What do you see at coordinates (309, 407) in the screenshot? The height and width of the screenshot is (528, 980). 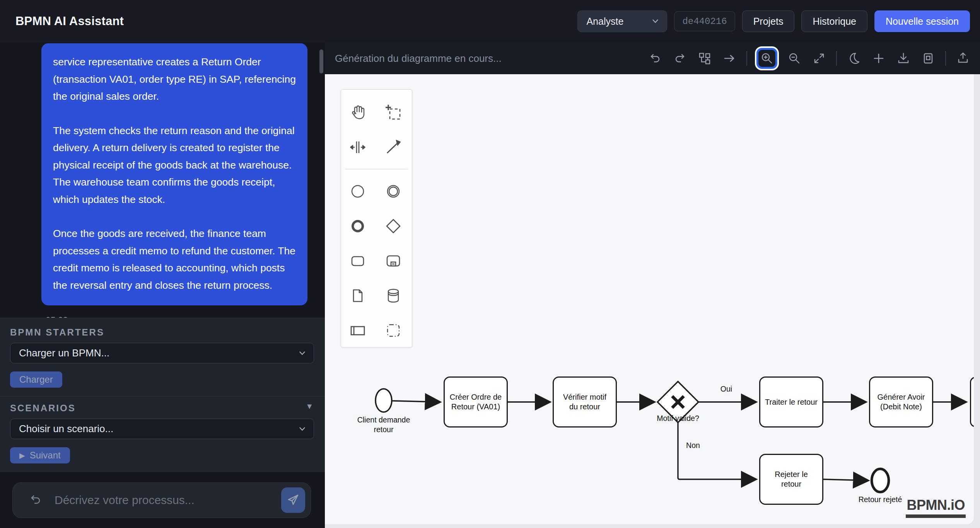 I see `collapse-triangle-icon: ▼` at bounding box center [309, 407].